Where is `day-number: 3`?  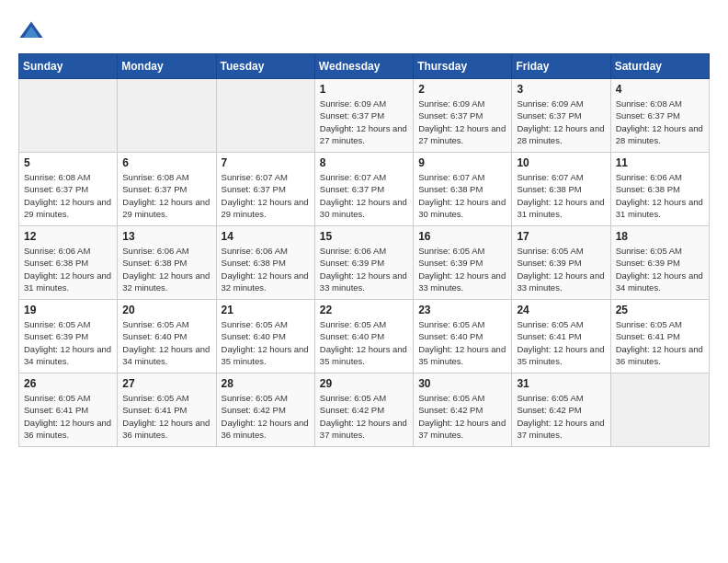 day-number: 3 is located at coordinates (561, 89).